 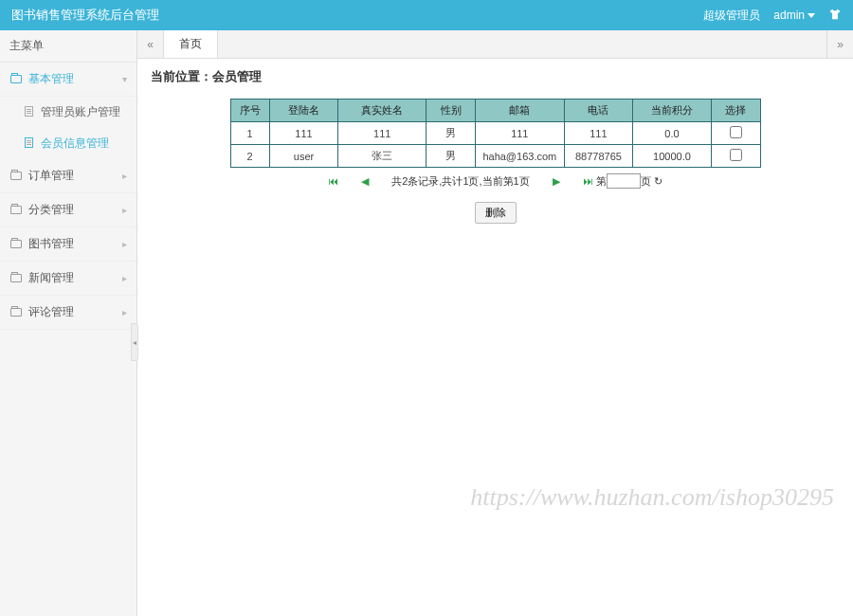 What do you see at coordinates (68, 176) in the screenshot?
I see `sidebar-item-order: 订单管理 ▸` at bounding box center [68, 176].